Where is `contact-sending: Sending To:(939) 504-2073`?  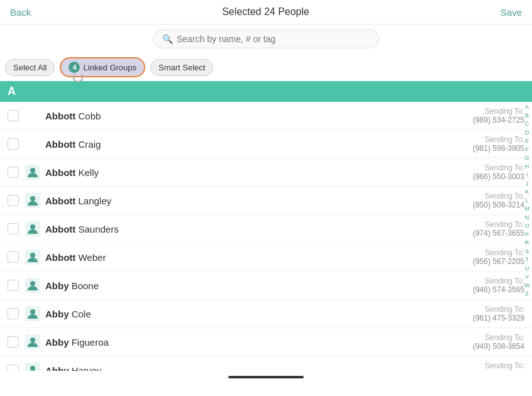
contact-sending: Sending To:(939) 504-2073 is located at coordinates (487, 366).